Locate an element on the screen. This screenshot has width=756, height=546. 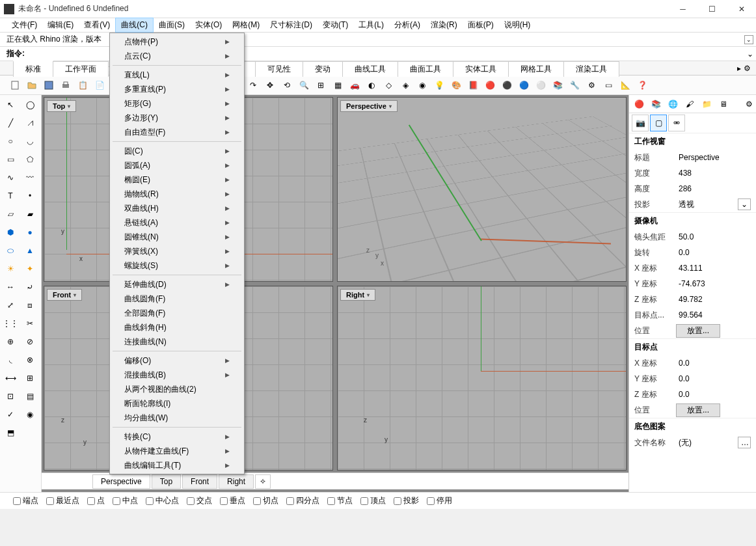
sphere4-icon: ⚪ is located at coordinates (541, 85).